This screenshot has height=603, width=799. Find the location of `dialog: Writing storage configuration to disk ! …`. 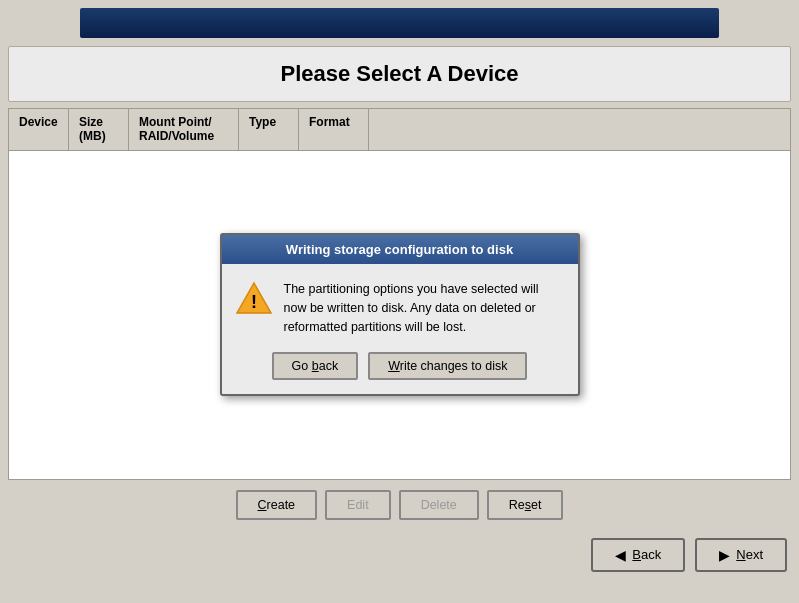

dialog: Writing storage configuration to disk ! … is located at coordinates (400, 314).